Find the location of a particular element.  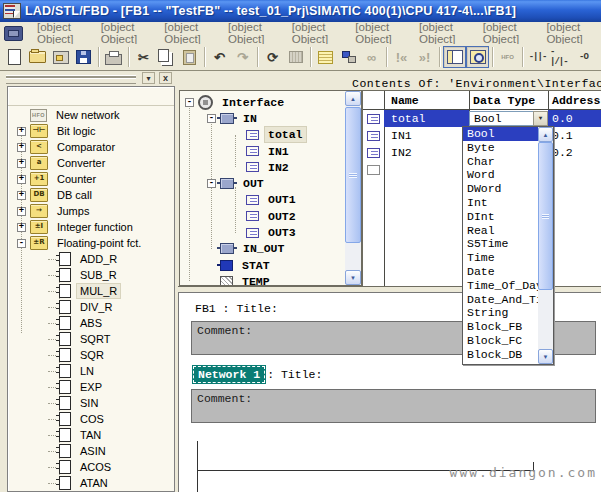

copy-button is located at coordinates (166, 57).